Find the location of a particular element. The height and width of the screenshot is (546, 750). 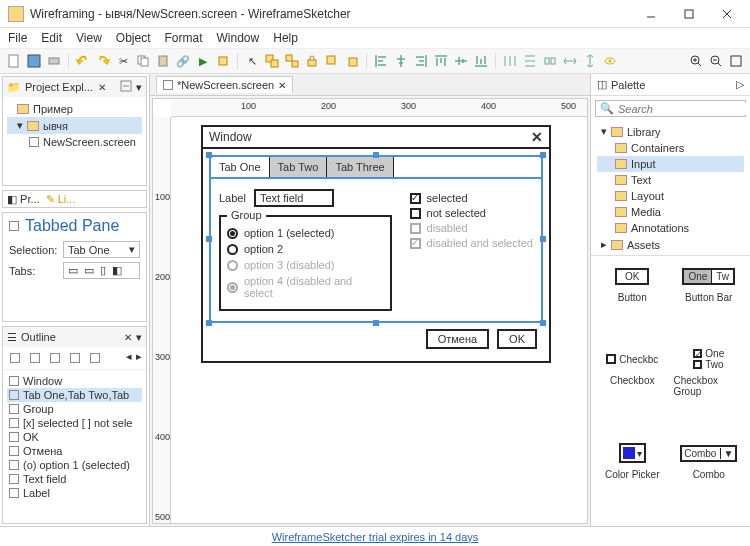

outline-item: (o) option 1 (selected) is located at coordinates (74, 465).